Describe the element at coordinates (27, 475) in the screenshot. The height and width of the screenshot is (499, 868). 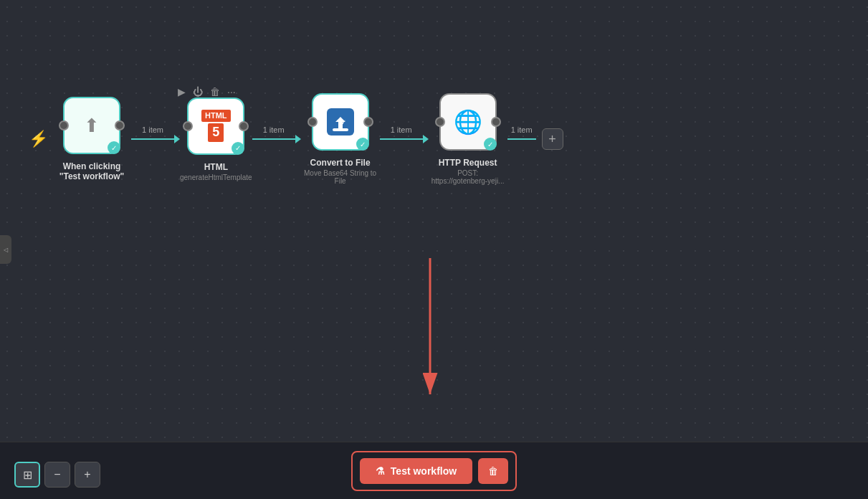
I see `fit-to-screen-button: ⊞` at that location.